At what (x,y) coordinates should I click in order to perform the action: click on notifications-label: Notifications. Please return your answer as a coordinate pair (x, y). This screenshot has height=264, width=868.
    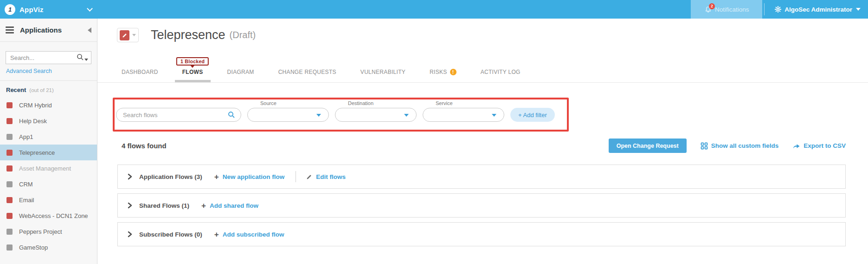
    Looking at the image, I should click on (732, 9).